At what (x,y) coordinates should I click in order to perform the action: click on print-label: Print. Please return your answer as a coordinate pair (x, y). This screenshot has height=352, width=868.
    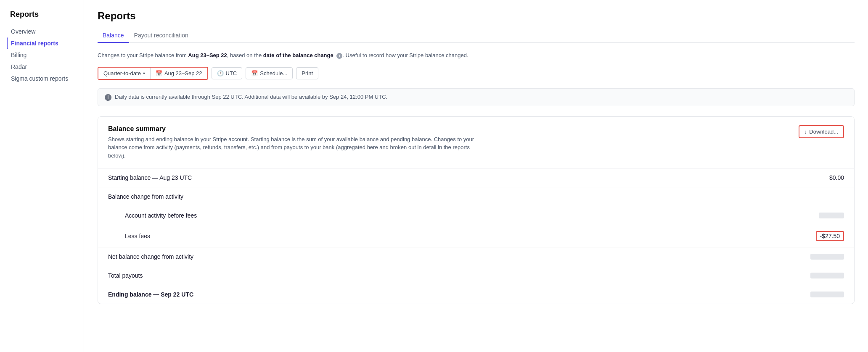
    Looking at the image, I should click on (307, 73).